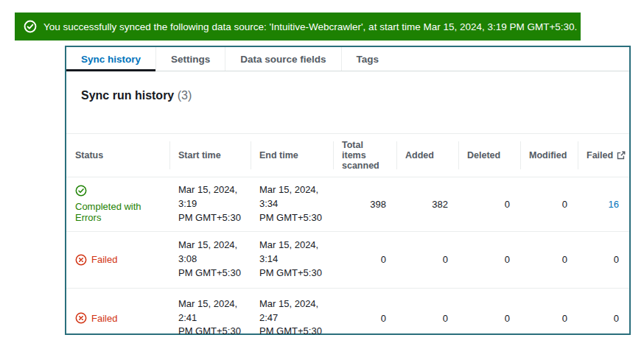 Image resolution: width=644 pixels, height=346 pixels. I want to click on end-time-cell: Mar 15, 2024, 3:14 PM GMT+5:30, so click(292, 259).